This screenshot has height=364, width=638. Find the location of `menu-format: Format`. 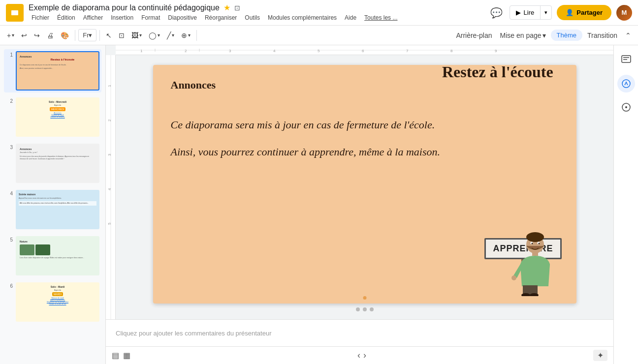

menu-format: Format is located at coordinates (151, 18).